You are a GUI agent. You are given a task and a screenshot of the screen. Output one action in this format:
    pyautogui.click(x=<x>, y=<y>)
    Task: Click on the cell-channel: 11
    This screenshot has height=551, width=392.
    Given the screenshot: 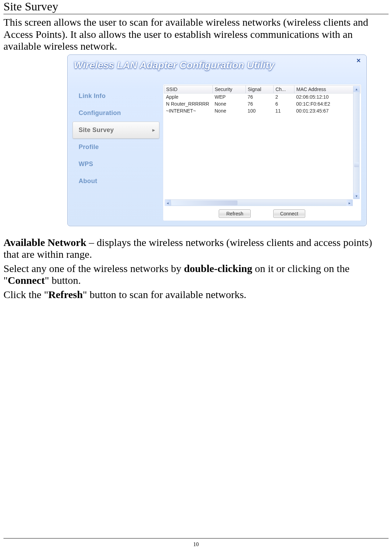 What is the action you would take?
    pyautogui.click(x=284, y=111)
    